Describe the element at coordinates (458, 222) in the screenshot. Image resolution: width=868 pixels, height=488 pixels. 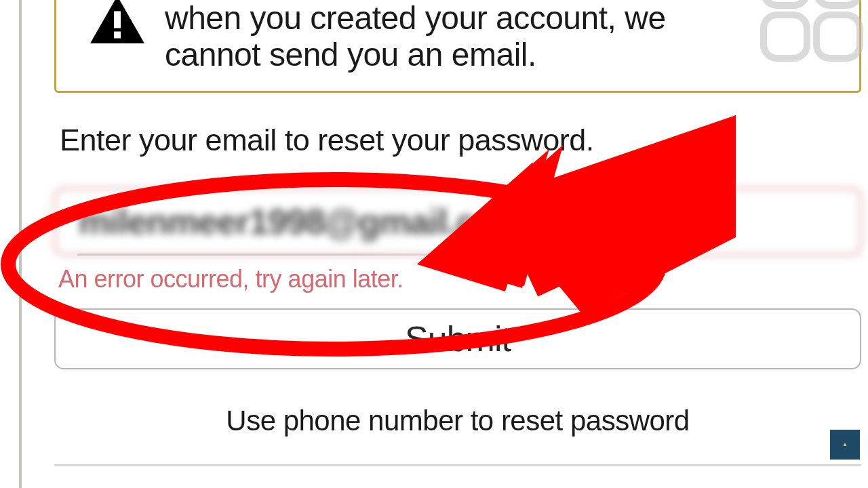
I see `email-field` at that location.